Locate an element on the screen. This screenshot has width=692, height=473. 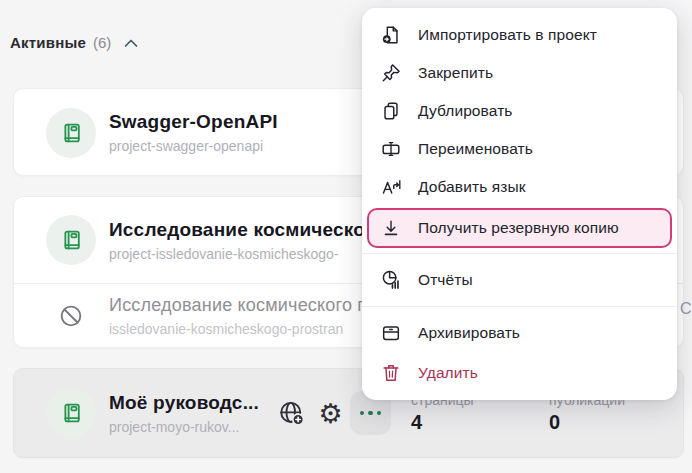
menu-item-add-language: Добавить язык is located at coordinates (520, 187).